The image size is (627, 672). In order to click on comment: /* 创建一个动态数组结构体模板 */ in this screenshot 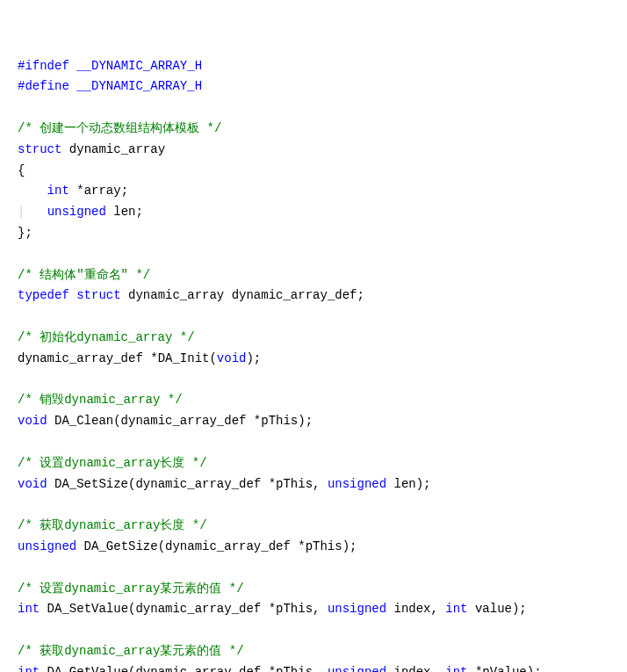, I will do `click(119, 128)`.